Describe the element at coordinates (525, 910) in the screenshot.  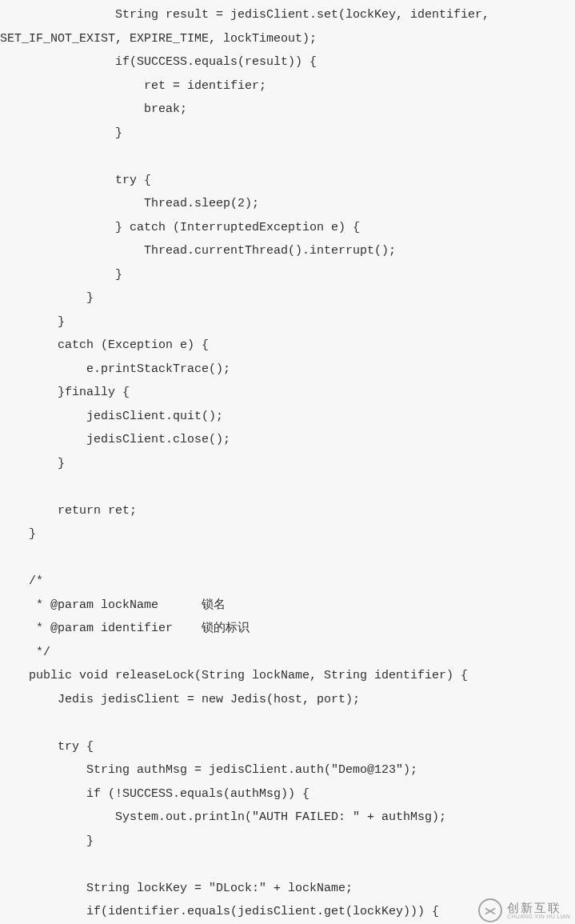
I see `watermark: 创新互联 CHUANG XIN HU LIAN` at that location.